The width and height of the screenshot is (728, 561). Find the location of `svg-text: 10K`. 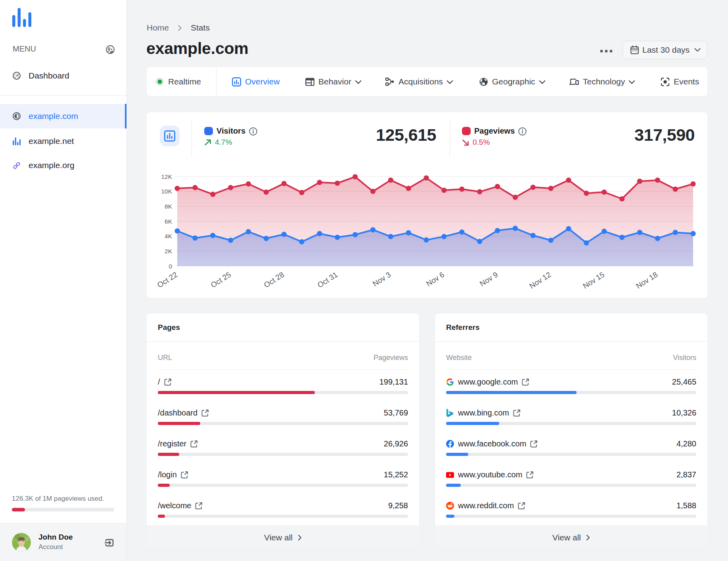

svg-text: 10K is located at coordinates (167, 191).